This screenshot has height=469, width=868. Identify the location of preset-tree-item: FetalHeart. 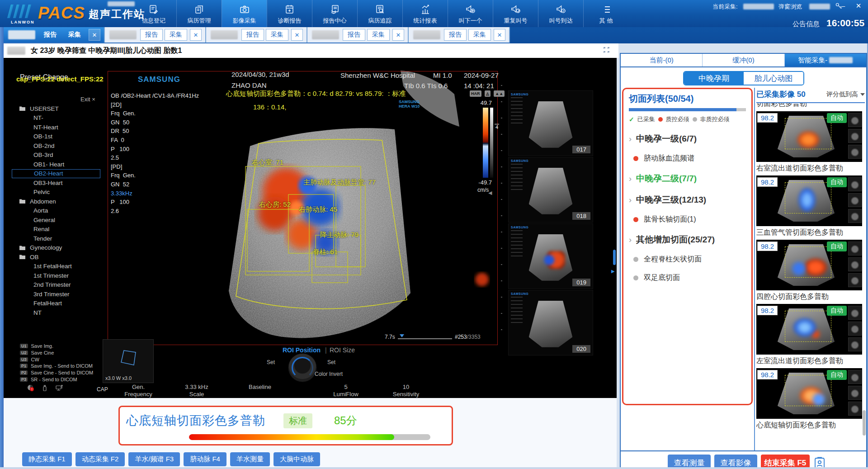
(59, 304).